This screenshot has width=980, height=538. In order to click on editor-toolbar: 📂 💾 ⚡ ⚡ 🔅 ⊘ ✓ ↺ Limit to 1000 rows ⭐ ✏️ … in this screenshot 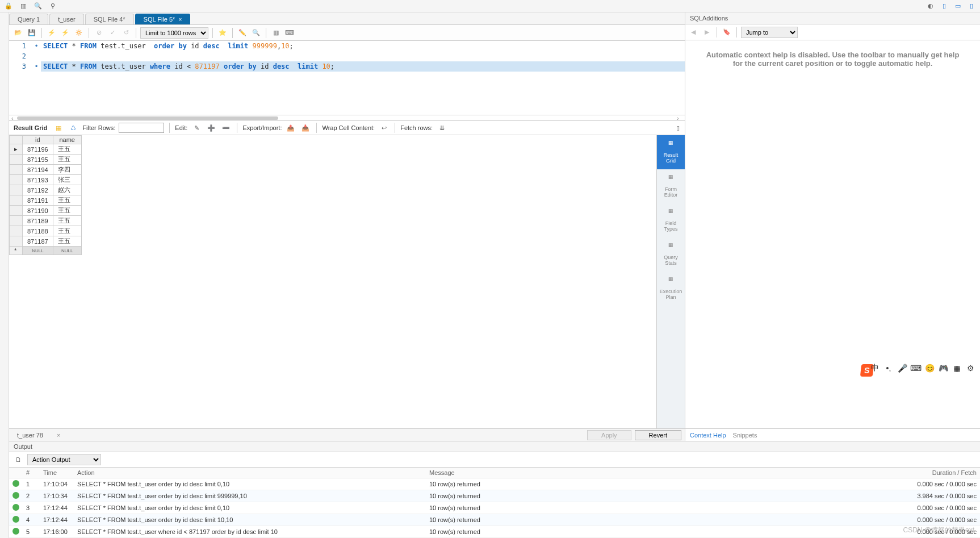, I will do `click(347, 33)`.